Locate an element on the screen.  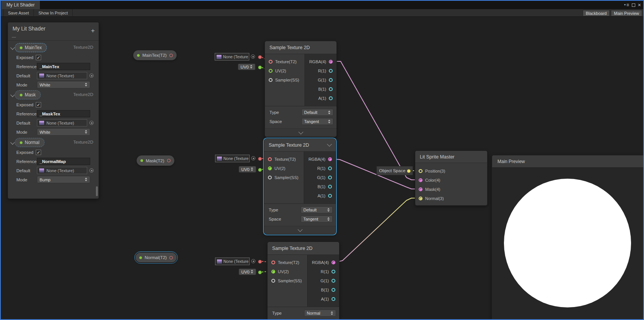
sample-texture-2d-node-3: Sample Texture 2D Texture(T2) UV(2) Samp… is located at coordinates (303, 281).